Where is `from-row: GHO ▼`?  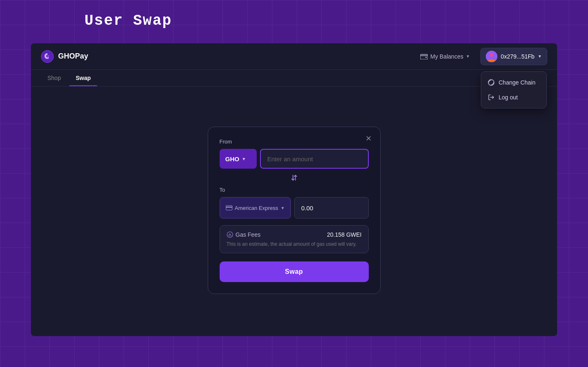
from-row: GHO ▼ is located at coordinates (294, 159).